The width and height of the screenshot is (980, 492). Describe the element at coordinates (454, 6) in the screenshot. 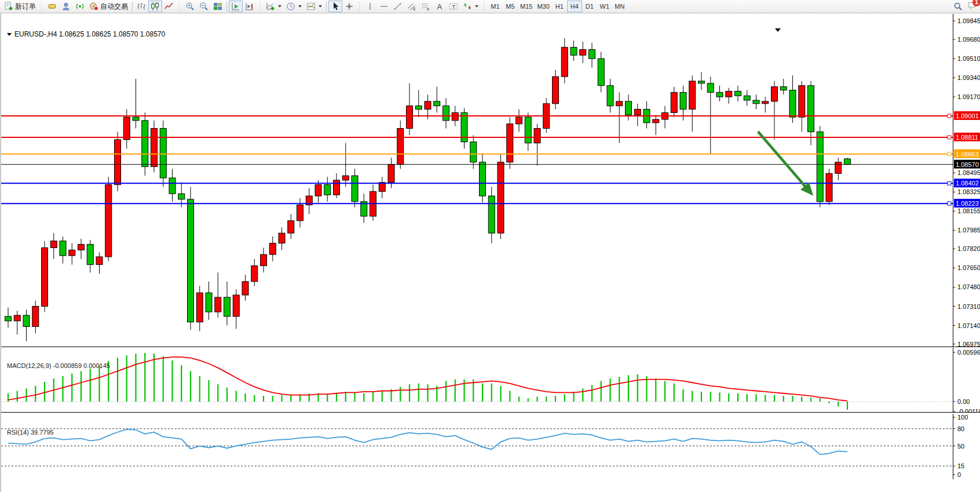

I see `text-label-button: T` at that location.